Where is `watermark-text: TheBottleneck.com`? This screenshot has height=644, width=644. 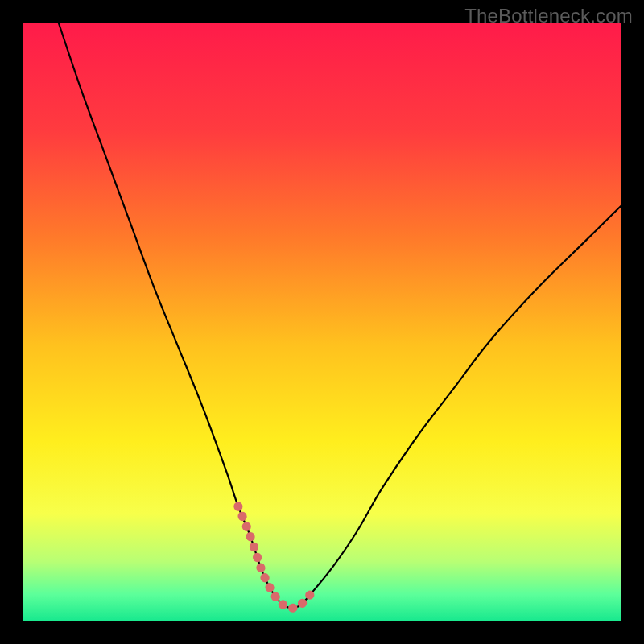
watermark-text: TheBottleneck.com is located at coordinates (549, 16).